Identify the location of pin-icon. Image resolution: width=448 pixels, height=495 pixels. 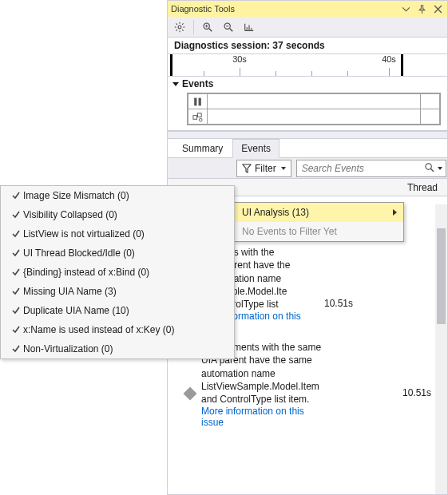
(422, 9).